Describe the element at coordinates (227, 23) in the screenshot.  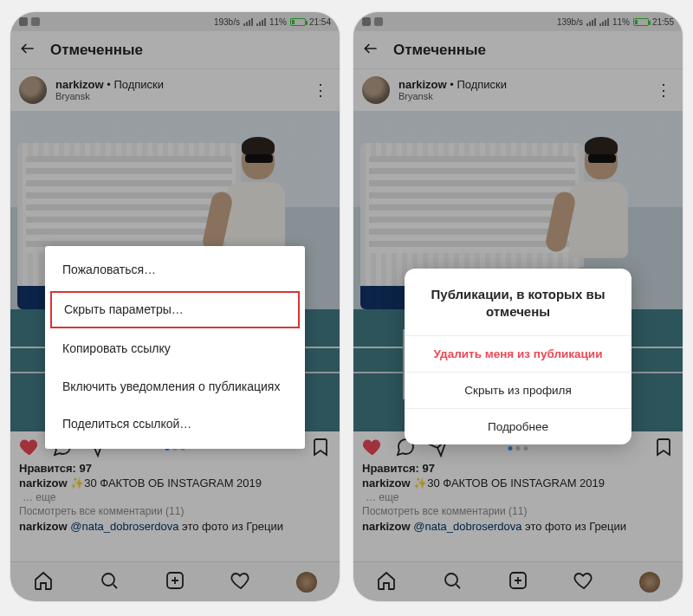
I see `net-speed: 193b/s` at that location.